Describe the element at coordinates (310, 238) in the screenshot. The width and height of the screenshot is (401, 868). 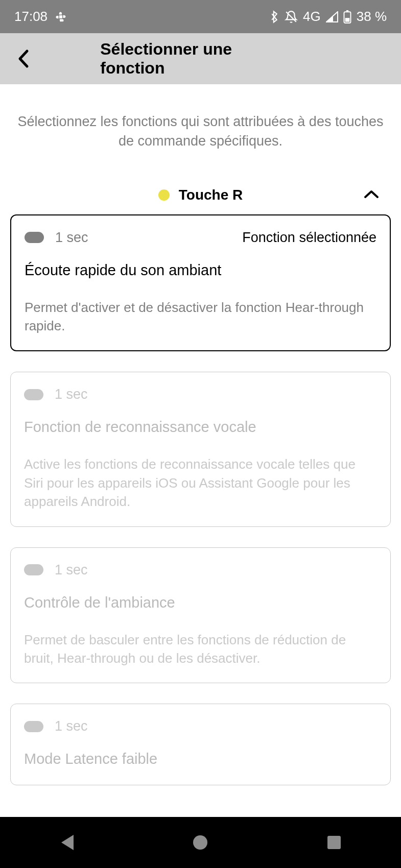
I see `selected-badge: Fonction sélectionnée` at that location.